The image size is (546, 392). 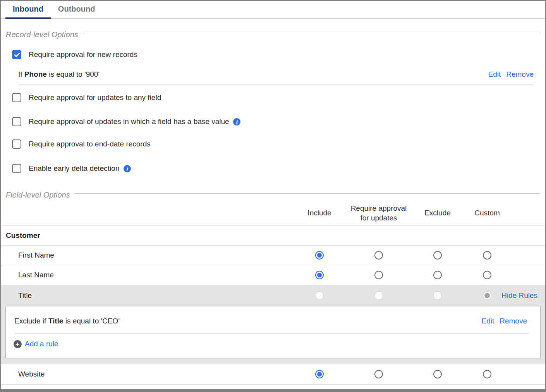 What do you see at coordinates (90, 144) in the screenshot?
I see `checkbox-label: Require approval to end-date records` at bounding box center [90, 144].